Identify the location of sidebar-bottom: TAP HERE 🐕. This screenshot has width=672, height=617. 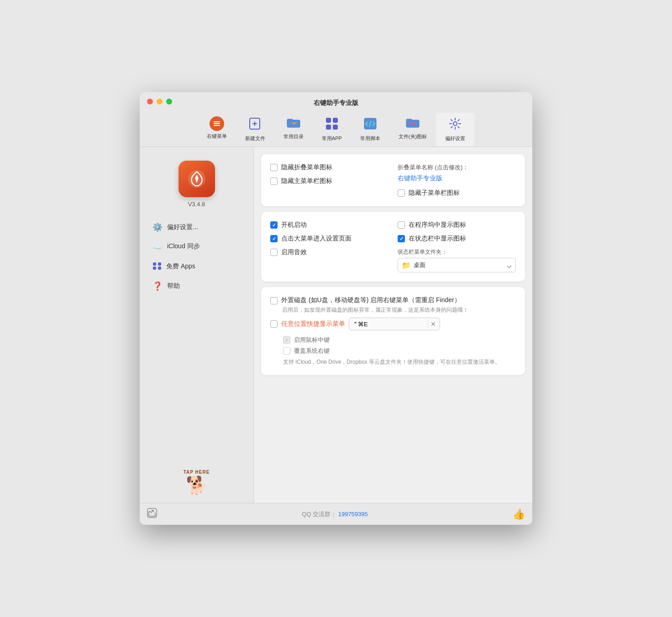
(196, 477).